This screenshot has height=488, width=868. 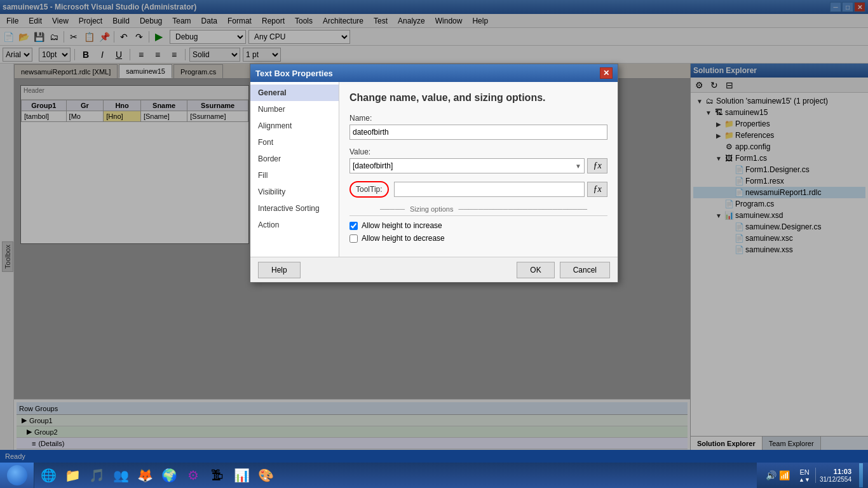 What do you see at coordinates (434, 269) in the screenshot?
I see `dialog-footer: Help OK Cancel` at bounding box center [434, 269].